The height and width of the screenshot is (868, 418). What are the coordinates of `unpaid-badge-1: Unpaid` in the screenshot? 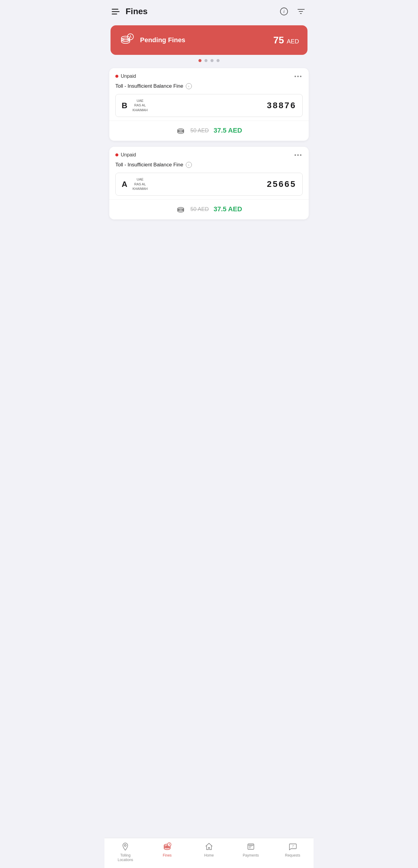 It's located at (126, 76).